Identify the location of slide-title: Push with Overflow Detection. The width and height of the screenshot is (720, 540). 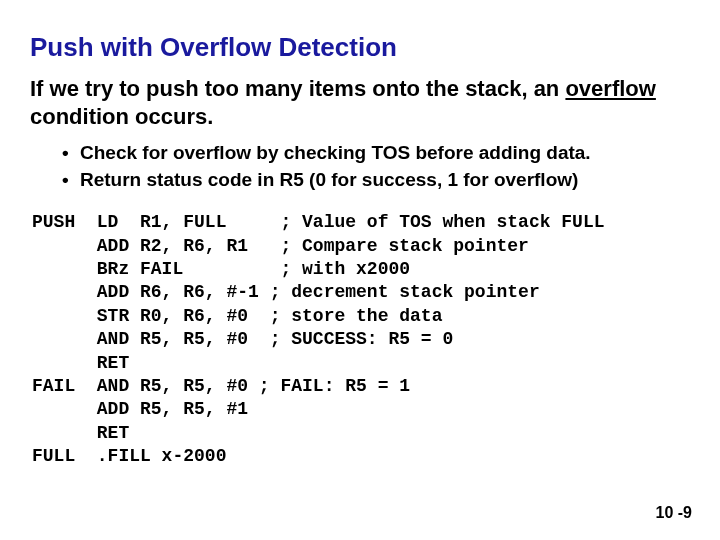
(360, 48).